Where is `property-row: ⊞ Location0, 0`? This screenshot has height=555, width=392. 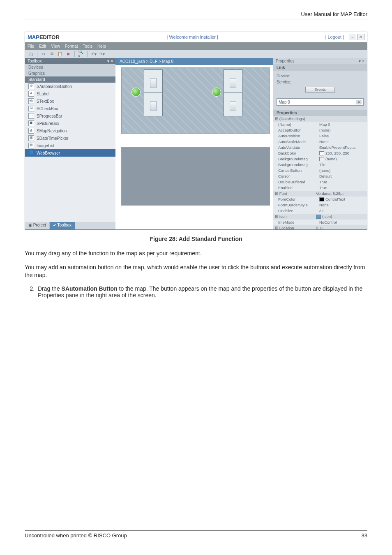
property-row: ⊞ Location0, 0 is located at coordinates (320, 227).